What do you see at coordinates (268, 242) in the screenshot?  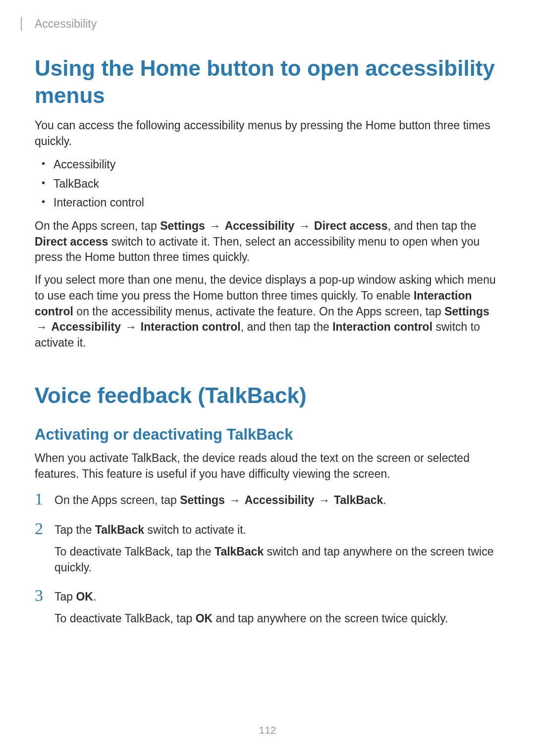 I see `section1-para-nav: On the Apps screen, tap Settings → Acces…` at bounding box center [268, 242].